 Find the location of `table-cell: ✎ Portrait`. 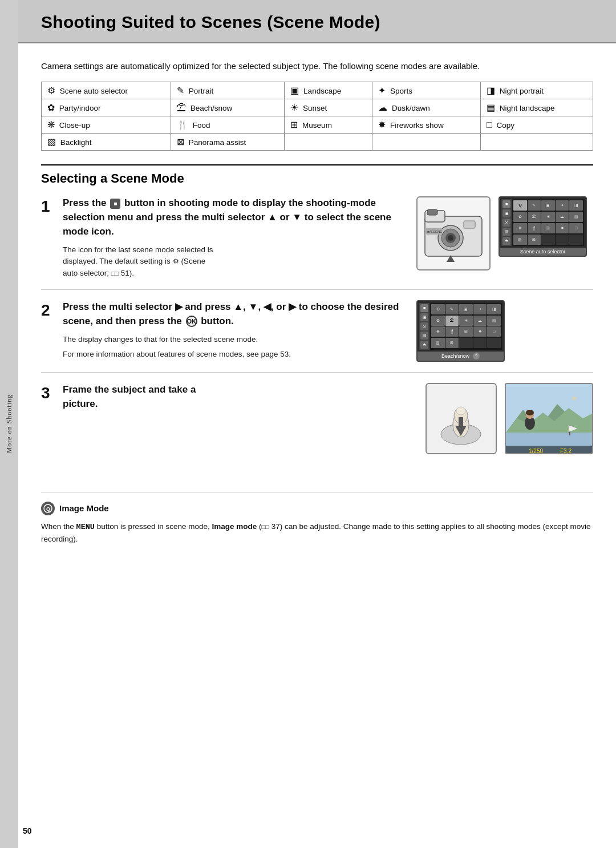

table-cell: ✎ Portrait is located at coordinates (228, 91).